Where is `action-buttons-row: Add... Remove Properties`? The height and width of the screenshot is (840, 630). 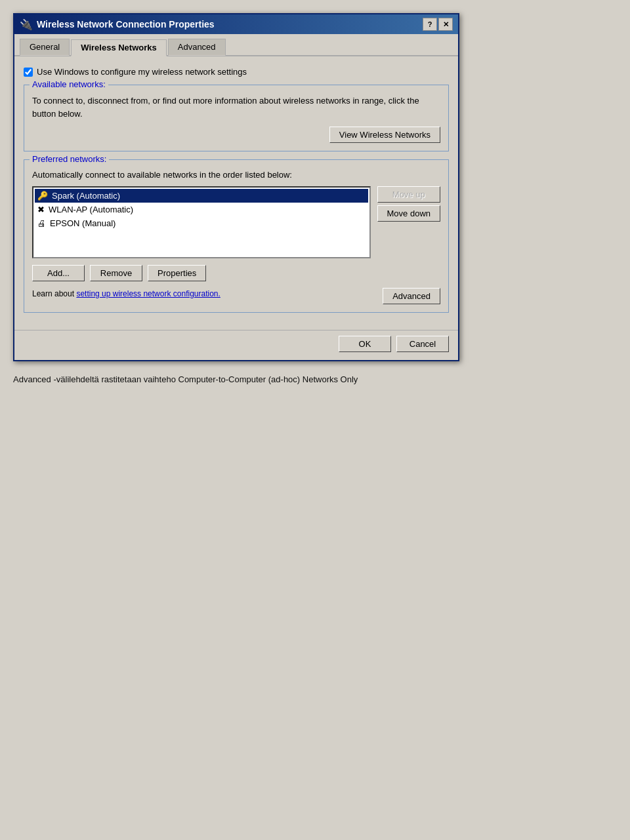
action-buttons-row: Add... Remove Properties is located at coordinates (236, 273).